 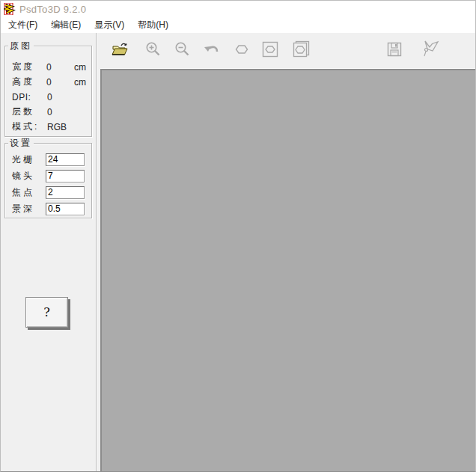 What do you see at coordinates (270, 50) in the screenshot?
I see `polygon-frame-button` at bounding box center [270, 50].